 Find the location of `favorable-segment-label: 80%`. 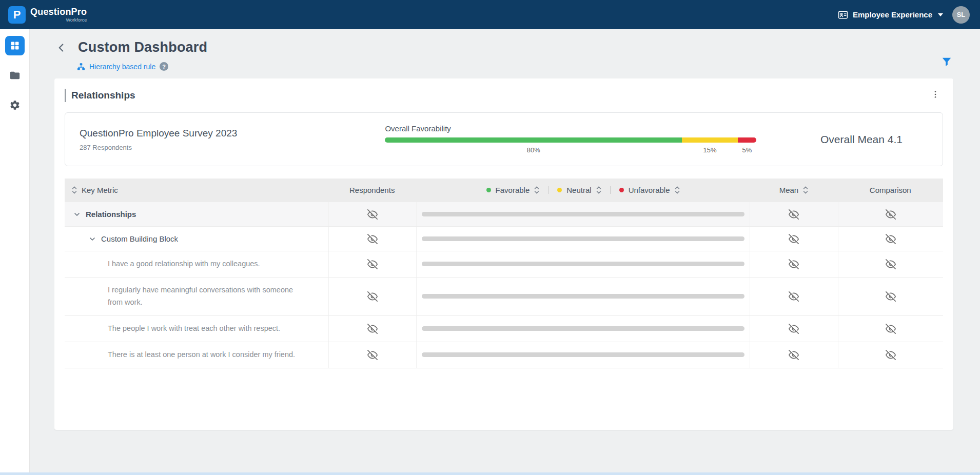

favorable-segment-label: 80% is located at coordinates (534, 150).